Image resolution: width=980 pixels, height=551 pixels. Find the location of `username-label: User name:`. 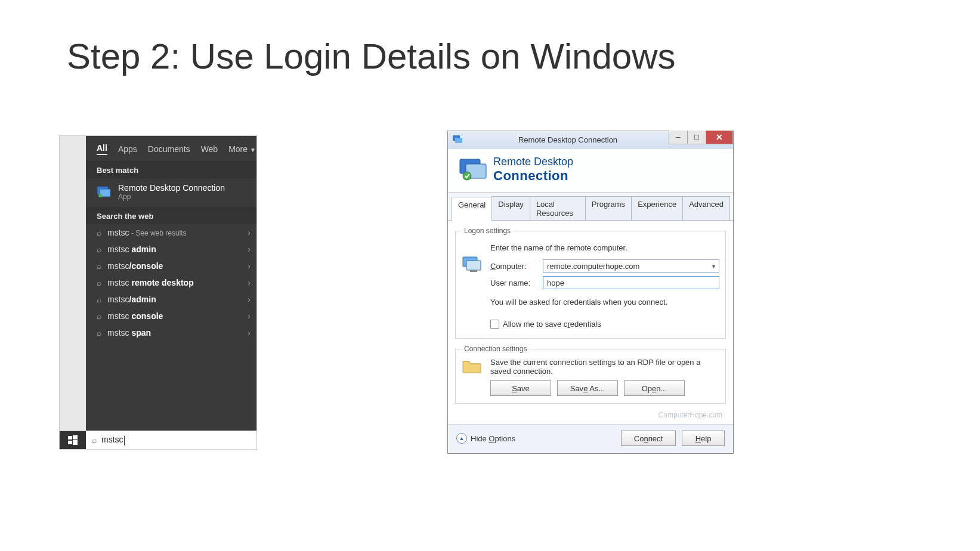

username-label: User name: is located at coordinates (514, 283).